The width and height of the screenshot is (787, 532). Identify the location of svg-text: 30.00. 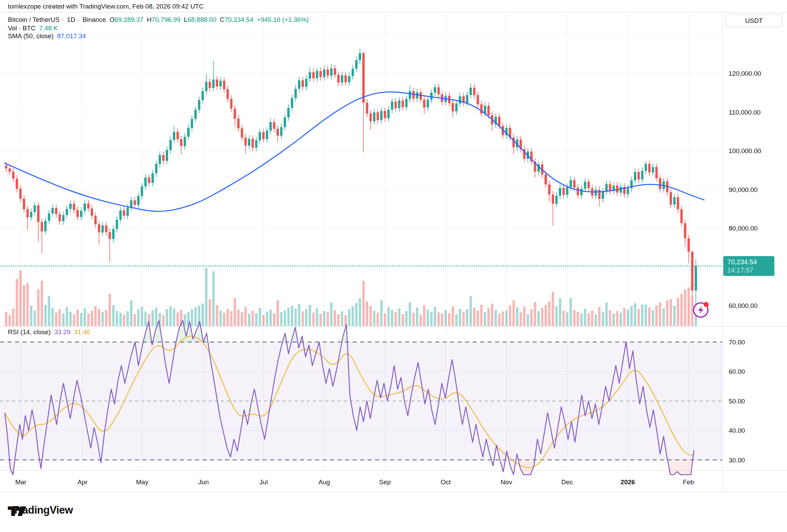
(737, 460).